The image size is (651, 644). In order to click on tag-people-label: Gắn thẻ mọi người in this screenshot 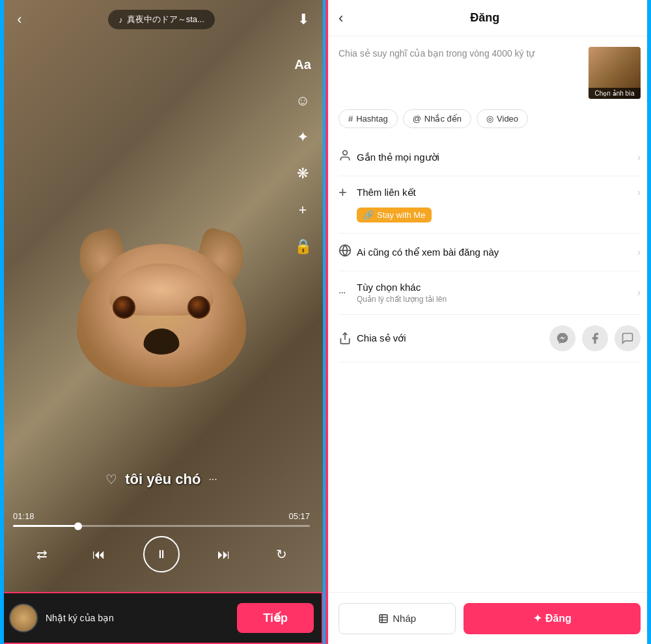, I will do `click(497, 157)`.